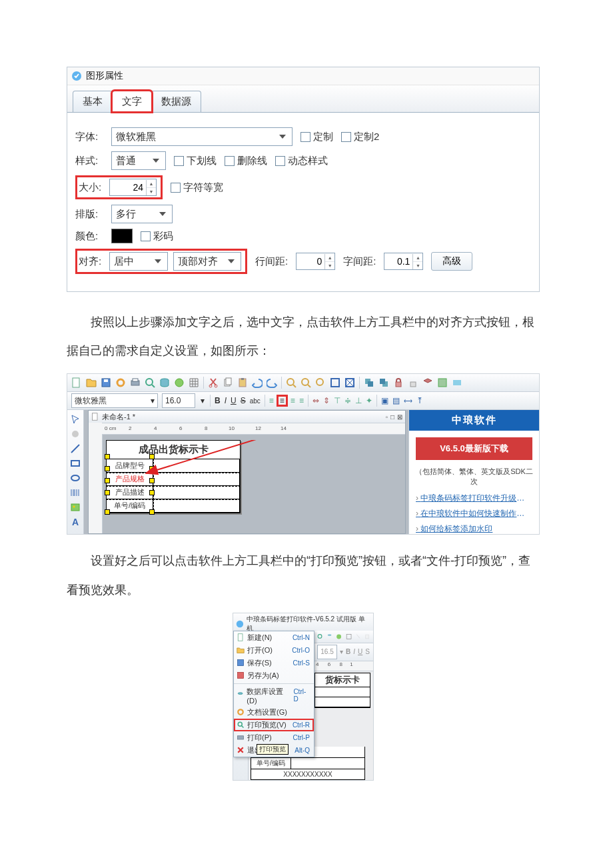 This screenshot has width=613, height=868. Describe the element at coordinates (310, 261) in the screenshot. I see `line-spacing-input` at that location.